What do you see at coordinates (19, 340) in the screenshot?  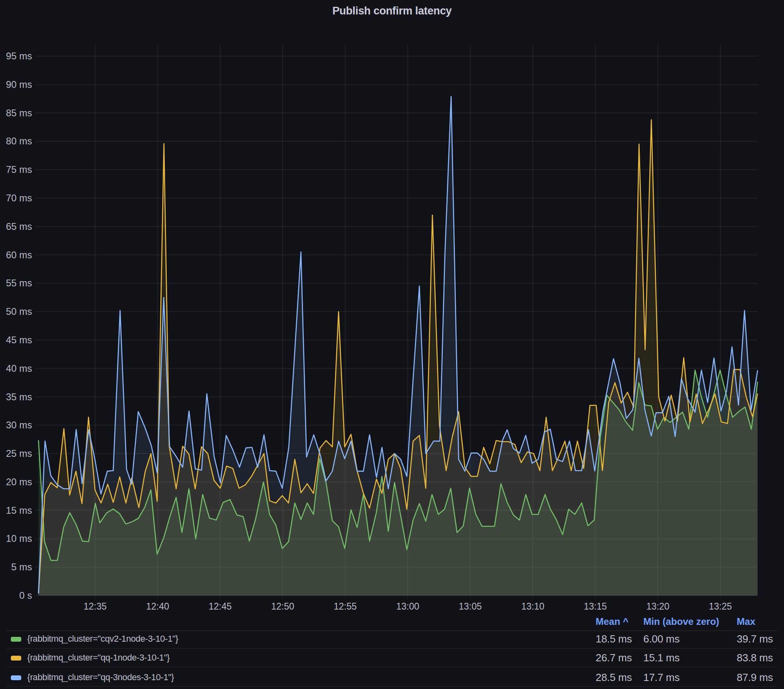 I see `svg-text: 45 ms` at bounding box center [19, 340].